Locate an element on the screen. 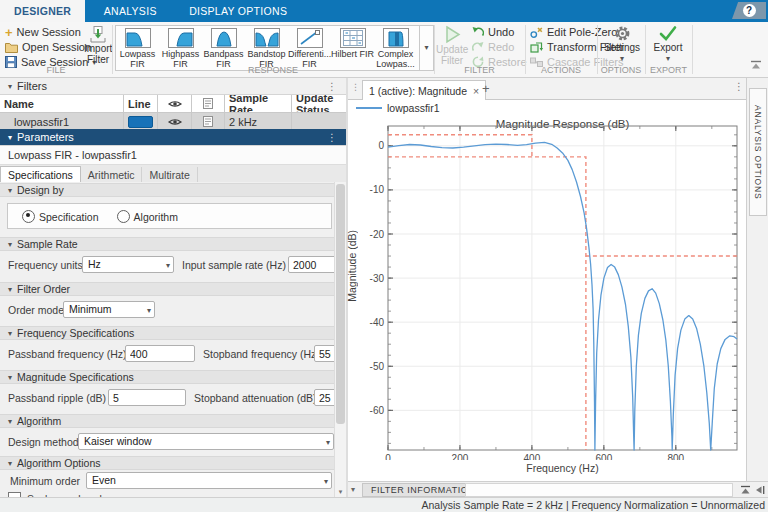 The height and width of the screenshot is (512, 768). undo-button: Undo is located at coordinates (493, 32).